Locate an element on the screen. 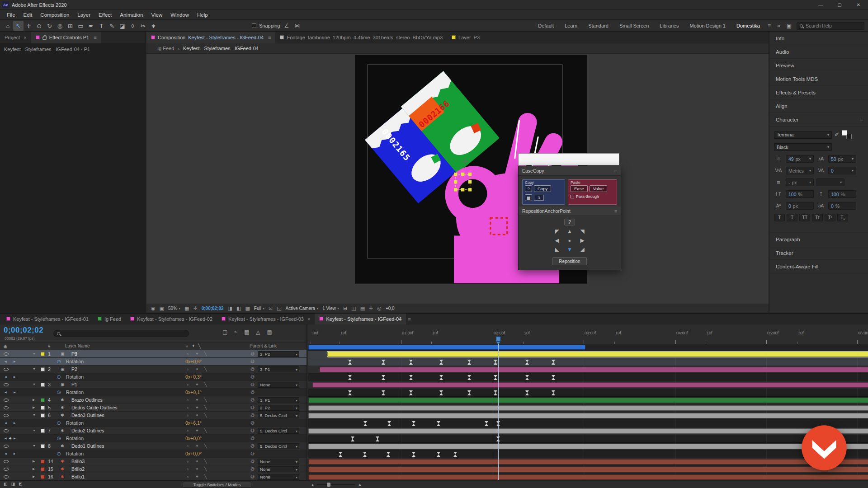 This screenshot has width=868, height=488. menu-view: View is located at coordinates (156, 15).